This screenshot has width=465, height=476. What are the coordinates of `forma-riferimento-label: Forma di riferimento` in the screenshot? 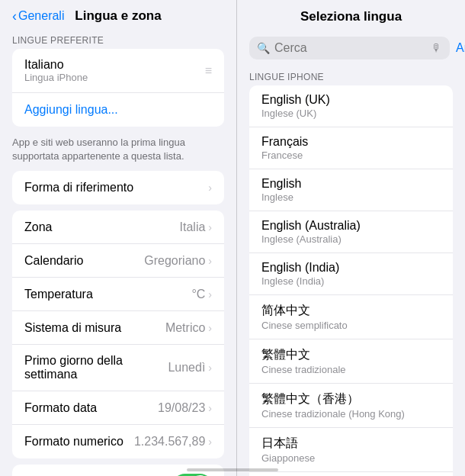 It's located at (116, 188).